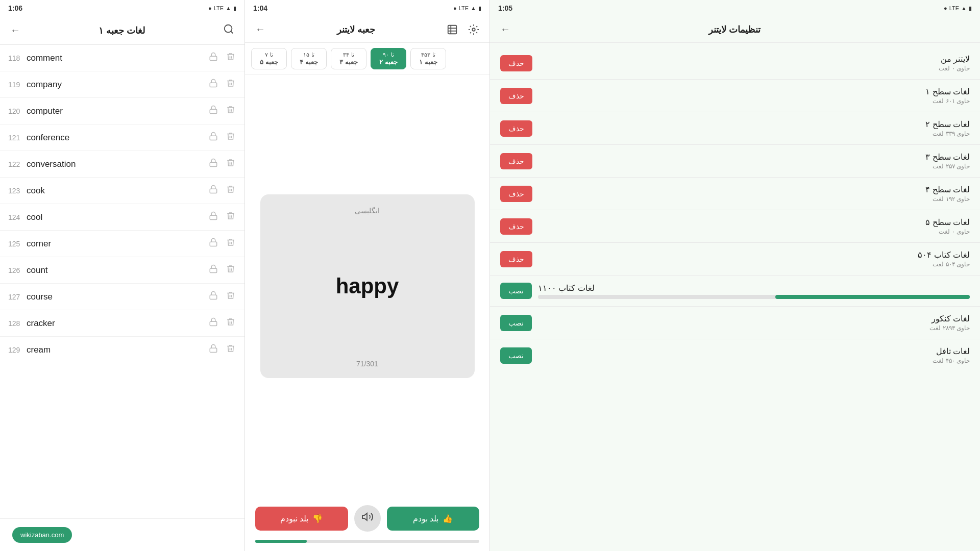 Image resolution: width=980 pixels, height=551 pixels. I want to click on install-button-9: نصب, so click(516, 356).